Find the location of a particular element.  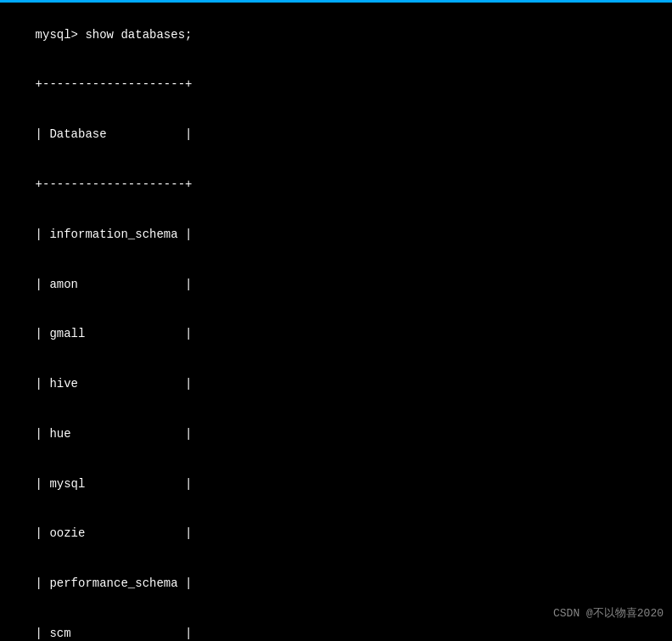

row-mysql-1: | mysql | is located at coordinates (114, 484).